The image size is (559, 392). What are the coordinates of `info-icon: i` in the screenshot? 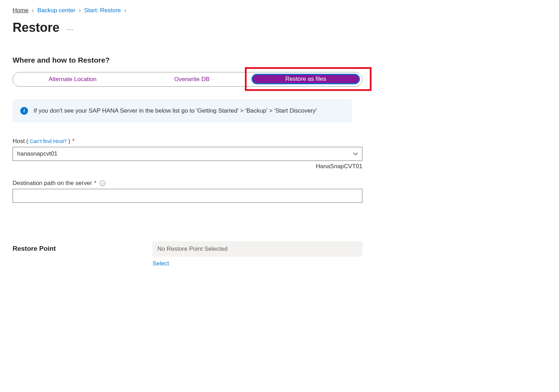 It's located at (24, 111).